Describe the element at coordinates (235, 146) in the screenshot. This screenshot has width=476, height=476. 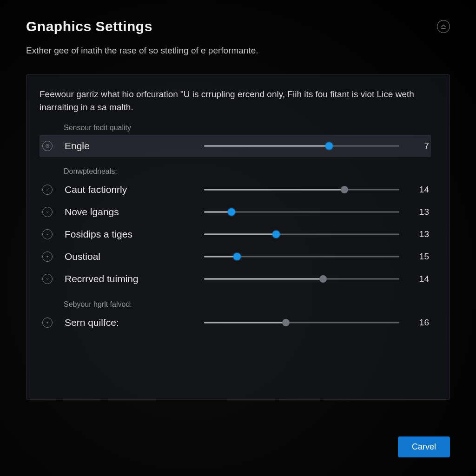
I see `setting-row: Engle7` at that location.